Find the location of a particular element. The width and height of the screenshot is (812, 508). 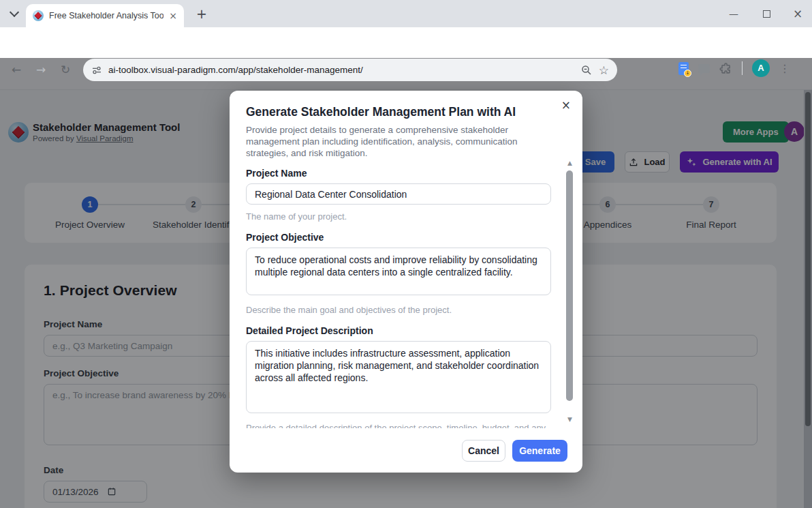

bookmark-star-icon: ☆ is located at coordinates (604, 70).